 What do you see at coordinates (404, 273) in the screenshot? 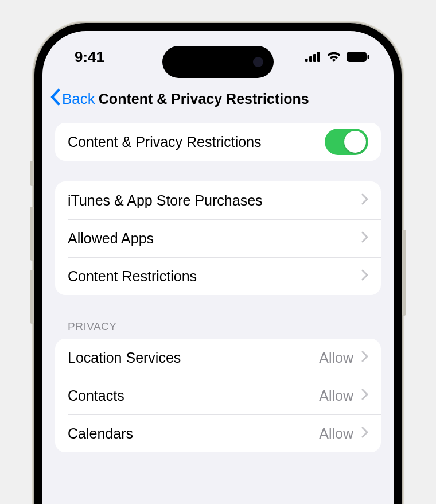
I see `power-button` at bounding box center [404, 273].